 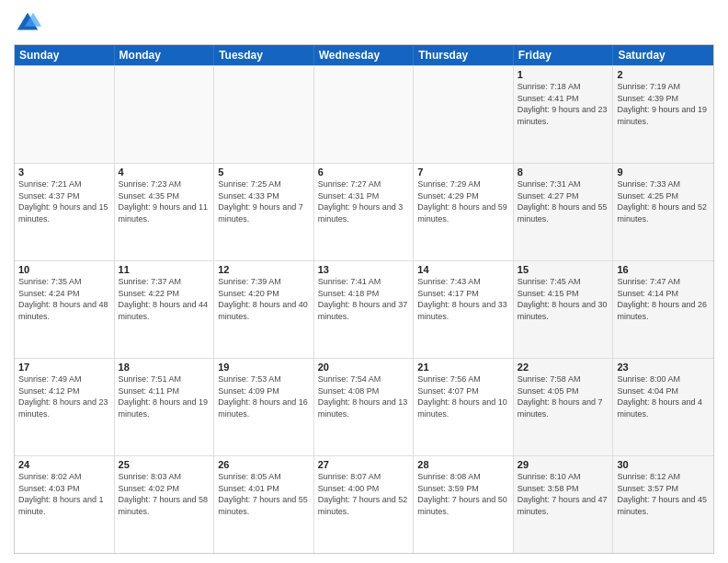 I want to click on calendar-cell: 23Sunrise: 8:00 AMSunset: 4:04 PMDayligh…, so click(x=664, y=407).